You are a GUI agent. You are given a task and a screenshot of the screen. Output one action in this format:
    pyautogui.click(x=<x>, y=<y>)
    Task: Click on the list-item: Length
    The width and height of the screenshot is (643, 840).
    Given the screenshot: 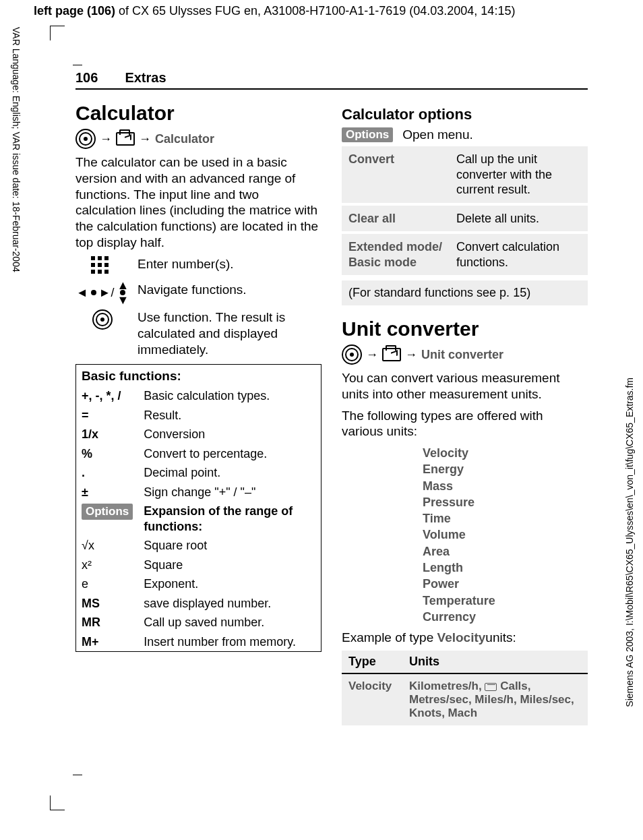 What is the action you would take?
    pyautogui.click(x=506, y=568)
    